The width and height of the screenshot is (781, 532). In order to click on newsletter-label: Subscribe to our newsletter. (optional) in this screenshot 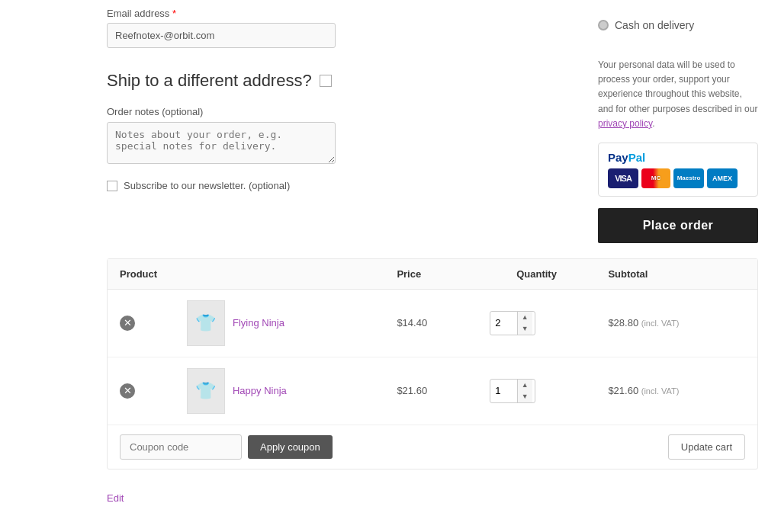, I will do `click(207, 186)`.